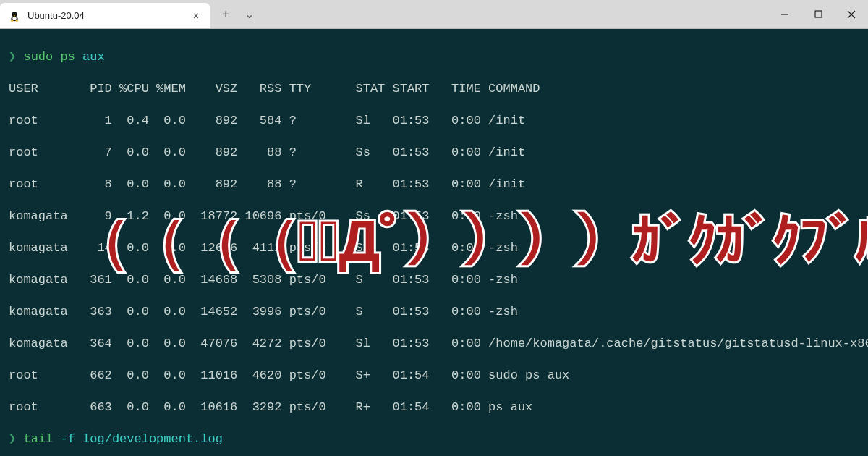 The height and width of the screenshot is (456, 868). Describe the element at coordinates (196, 16) in the screenshot. I see `close-tab-icon: ✕` at that location.